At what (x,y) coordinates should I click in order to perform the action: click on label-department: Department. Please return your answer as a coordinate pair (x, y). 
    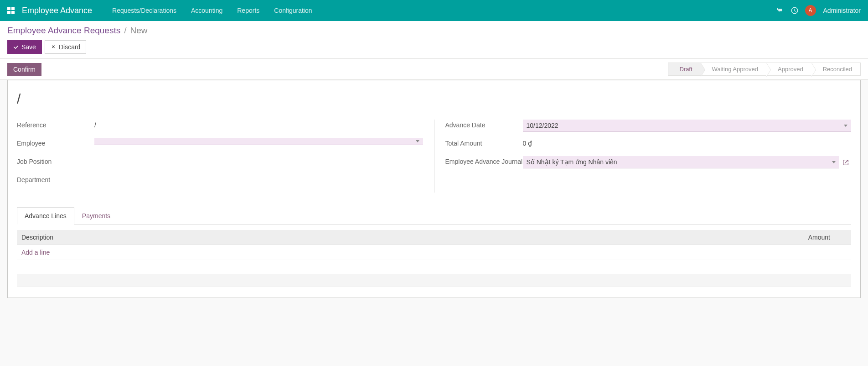
    Looking at the image, I should click on (56, 179).